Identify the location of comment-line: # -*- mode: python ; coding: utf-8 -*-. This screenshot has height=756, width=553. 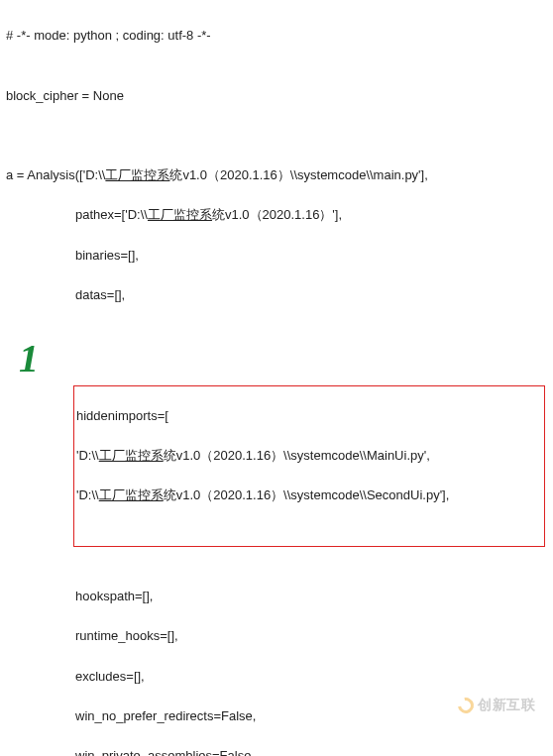
(276, 36).